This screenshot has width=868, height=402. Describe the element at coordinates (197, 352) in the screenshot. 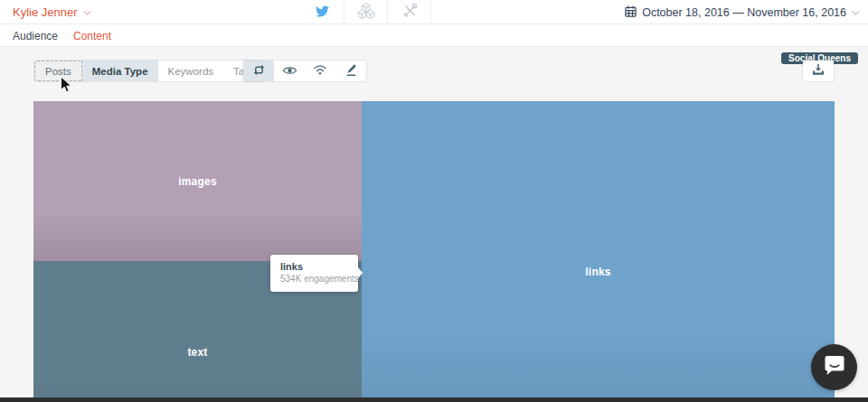

I see `treemap-cell-text-label: text` at that location.